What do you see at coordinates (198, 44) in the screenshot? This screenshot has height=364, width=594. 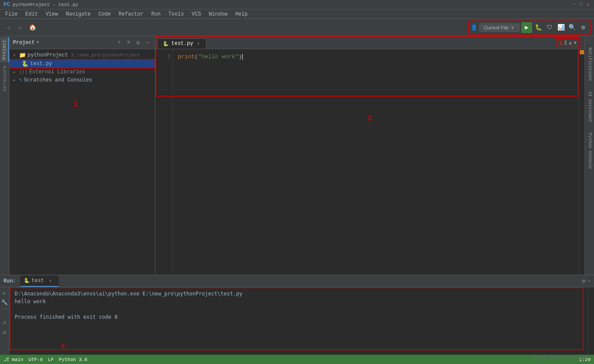 I see `tab-close-button: ✕` at bounding box center [198, 44].